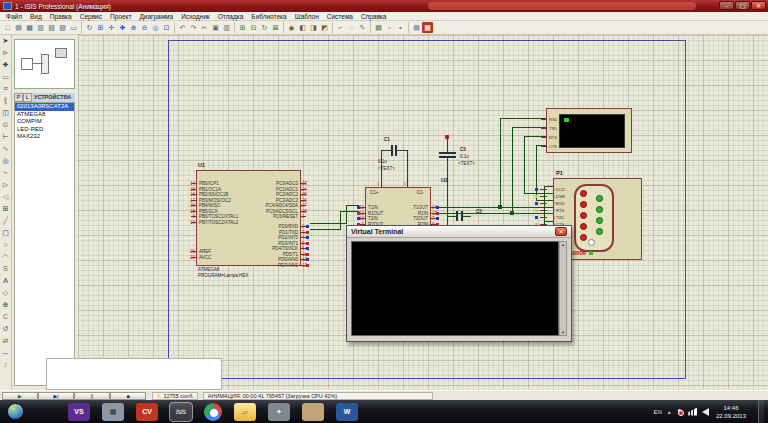  Describe the element at coordinates (6, 341) in the screenshot. I see `mirror-icon: ⇄` at that location.